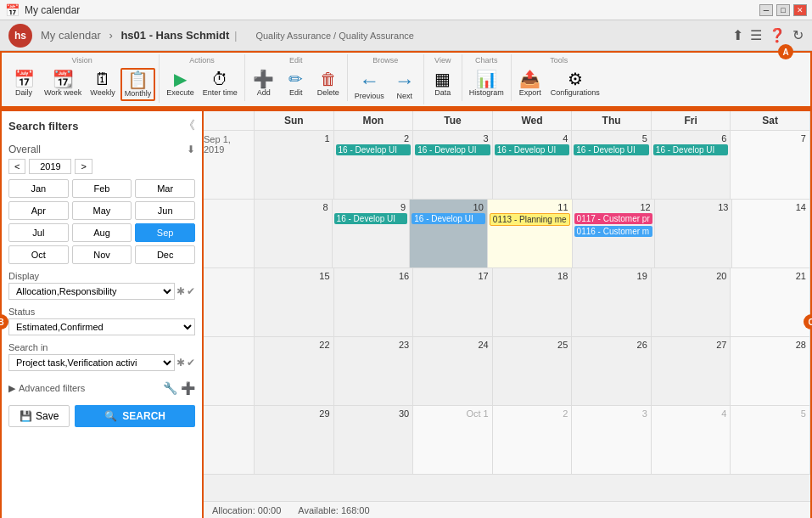  I want to click on minimize-button: ─, so click(766, 10).